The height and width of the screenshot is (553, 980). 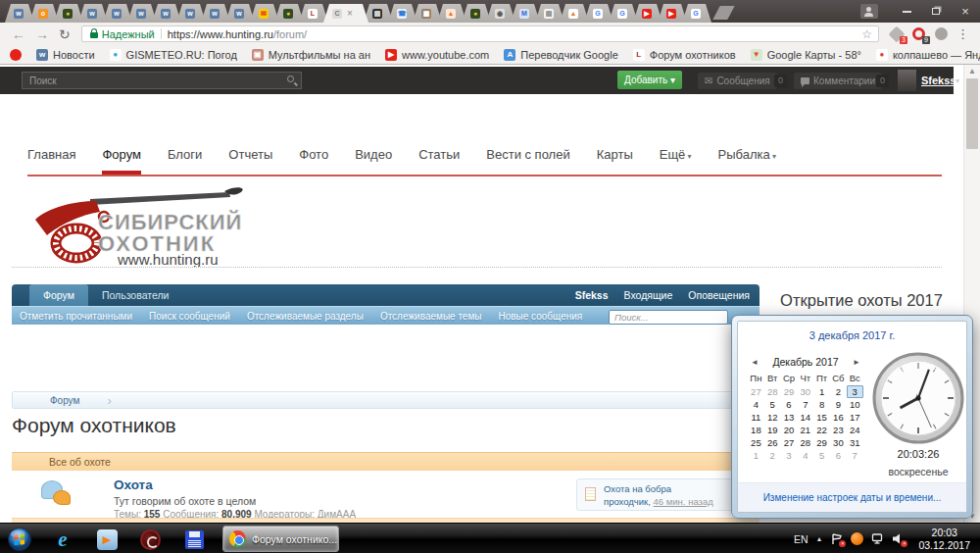 I want to click on user-menu: Sfekss, so click(x=939, y=80).